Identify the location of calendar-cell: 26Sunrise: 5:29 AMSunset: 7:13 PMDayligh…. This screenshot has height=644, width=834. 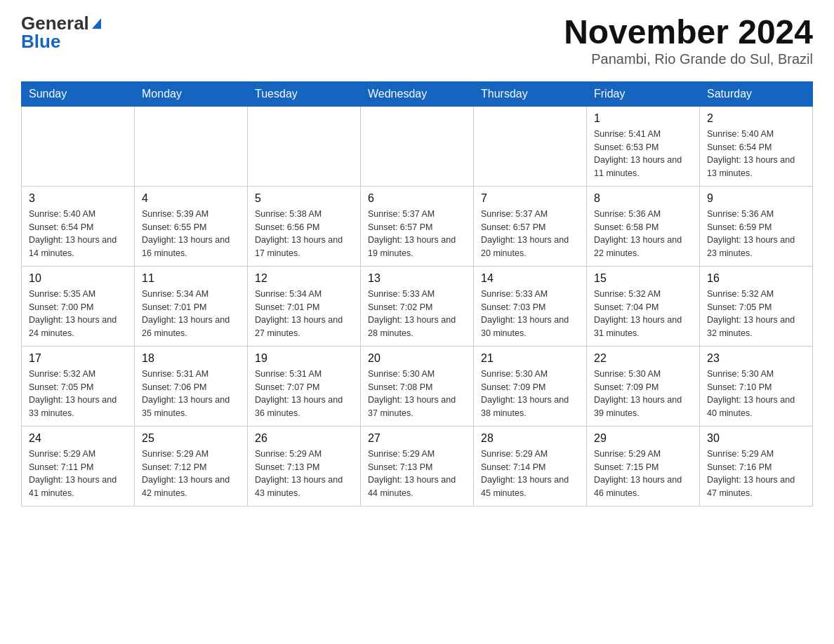
(305, 466).